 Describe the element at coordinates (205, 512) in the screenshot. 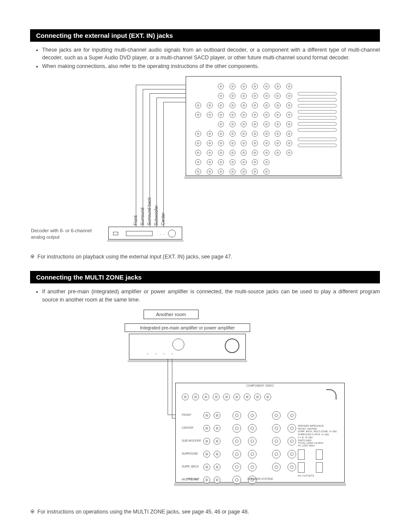

I see `multizone-footnote: ※For instructions on operations using th…` at that location.